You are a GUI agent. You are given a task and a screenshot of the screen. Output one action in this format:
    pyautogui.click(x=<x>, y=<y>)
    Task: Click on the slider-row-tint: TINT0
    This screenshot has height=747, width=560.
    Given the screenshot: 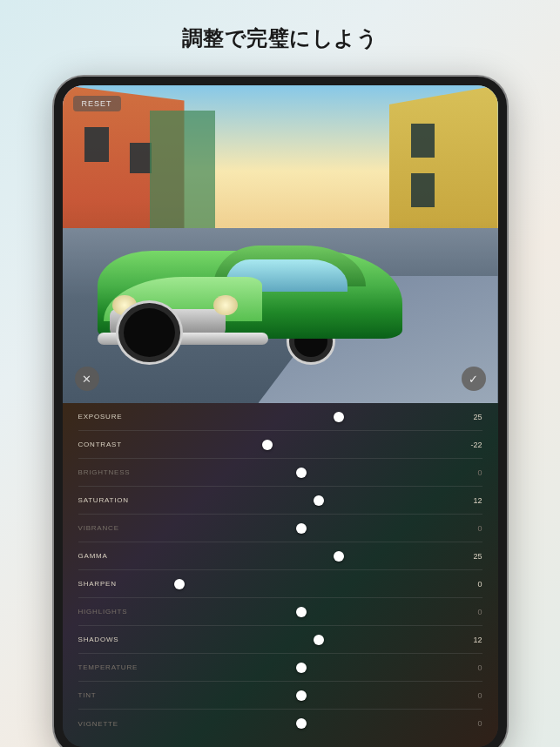 What is the action you would take?
    pyautogui.click(x=280, y=696)
    